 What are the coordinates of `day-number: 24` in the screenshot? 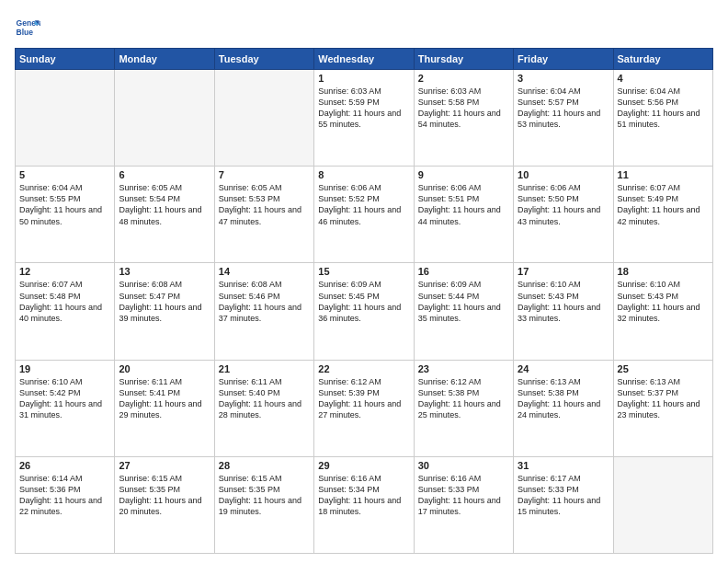 It's located at (563, 369).